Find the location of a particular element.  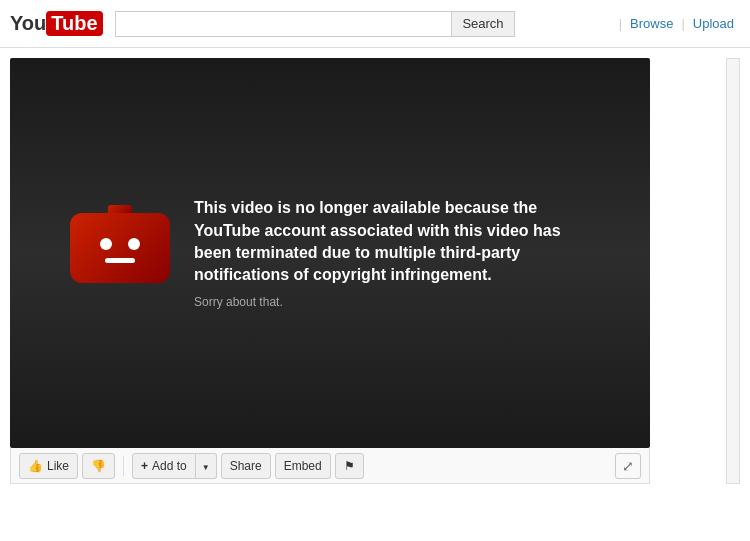

expand-button is located at coordinates (628, 466).